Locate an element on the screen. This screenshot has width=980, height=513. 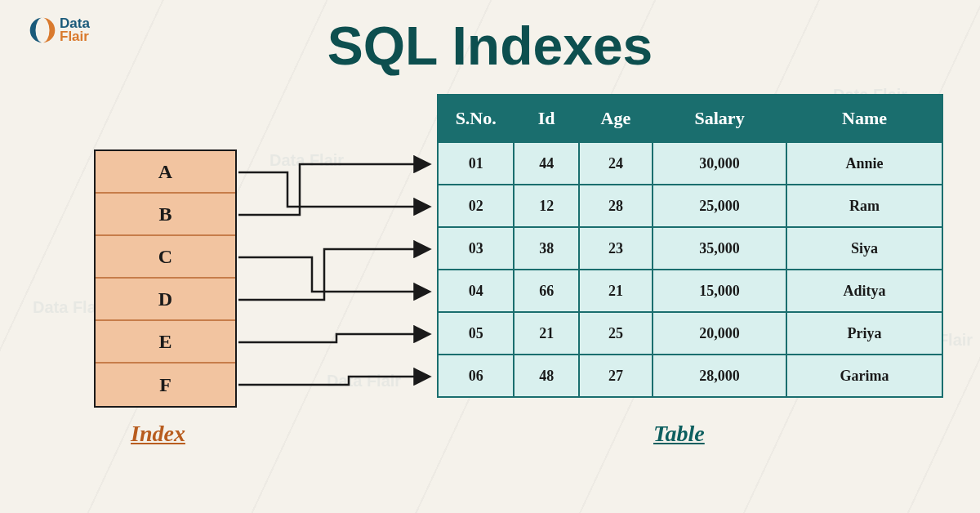
cell-salary: 25,000 is located at coordinates (719, 206).